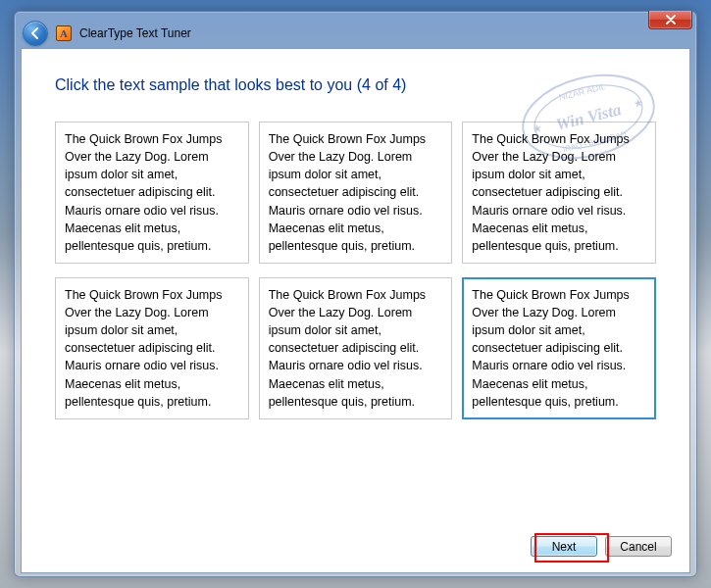  What do you see at coordinates (64, 33) in the screenshot?
I see `app-icon: A` at bounding box center [64, 33].